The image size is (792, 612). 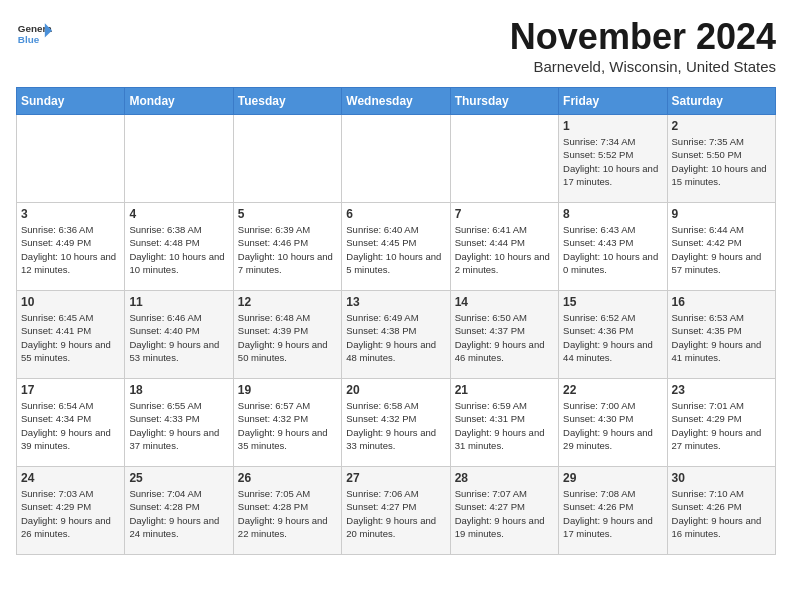 I want to click on day-number: 2, so click(x=722, y=126).